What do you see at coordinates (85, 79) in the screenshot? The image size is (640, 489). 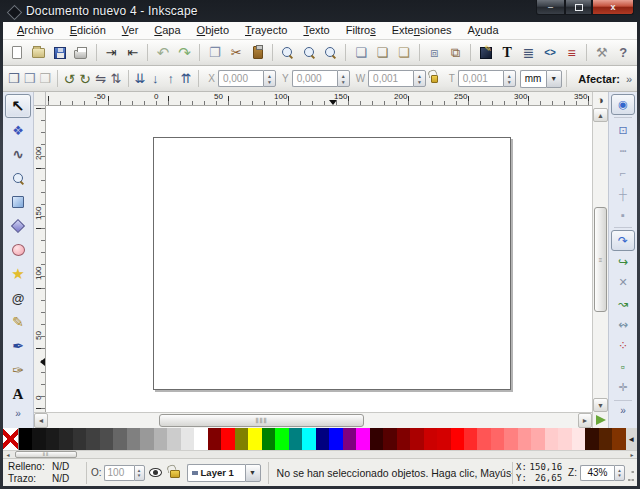 I see `rotate-cw-button: ↻` at bounding box center [85, 79].